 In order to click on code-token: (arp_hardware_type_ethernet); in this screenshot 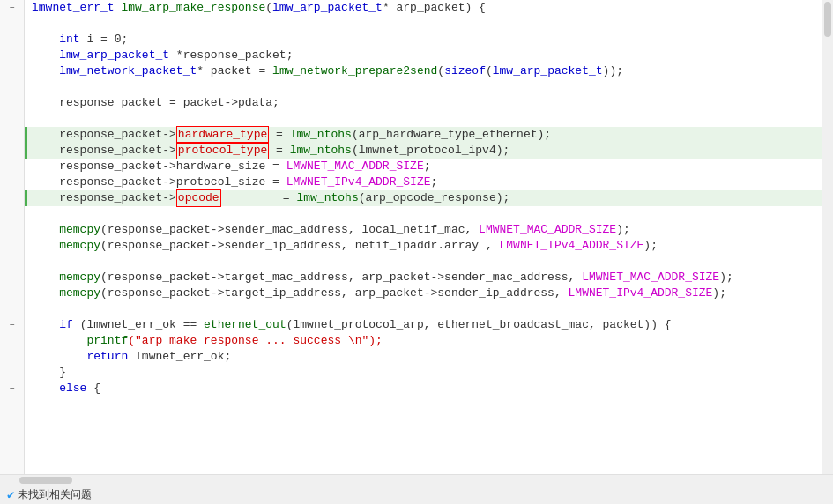, I will do `click(451, 135)`.